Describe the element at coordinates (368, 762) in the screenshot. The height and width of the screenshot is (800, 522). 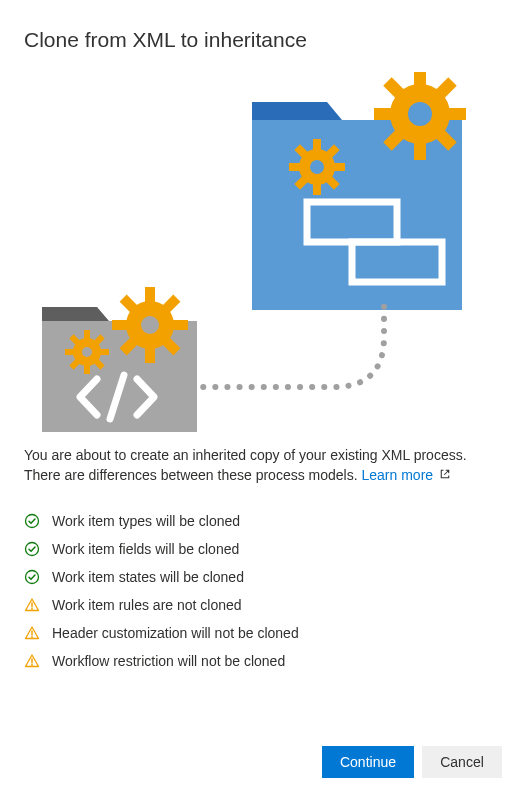
I see `continue-button: Continue` at that location.